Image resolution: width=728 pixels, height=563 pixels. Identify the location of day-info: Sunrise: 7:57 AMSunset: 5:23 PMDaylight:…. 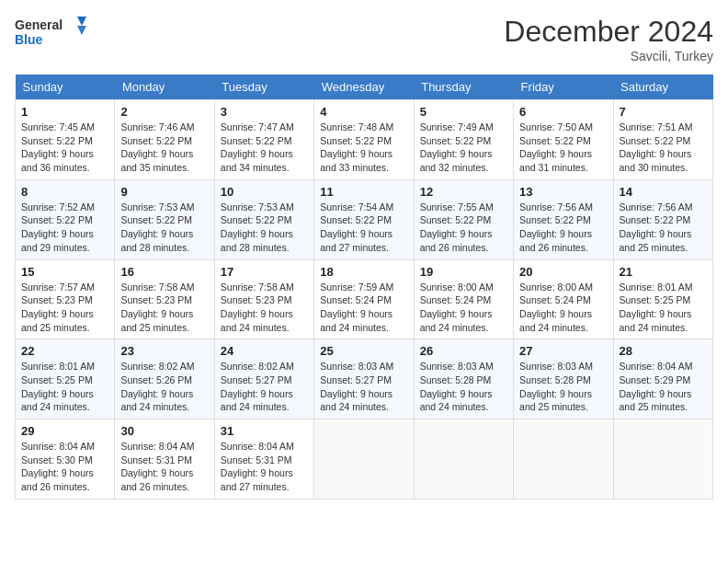
(64, 307).